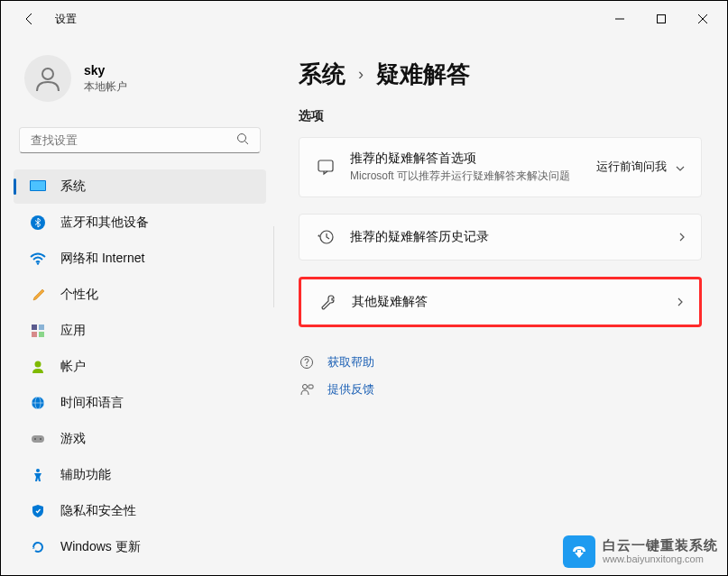 The width and height of the screenshot is (728, 576). Describe the element at coordinates (322, 74) in the screenshot. I see `breadcrumb-root: 系统` at that location.